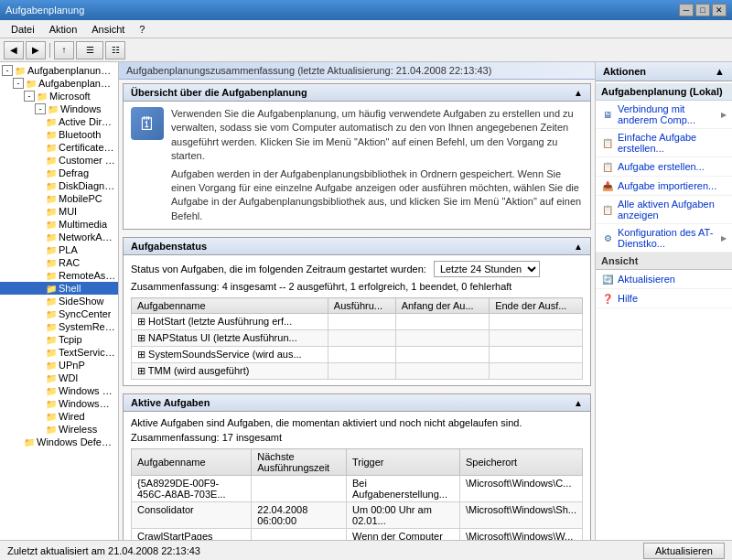  Describe the element at coordinates (59, 378) in the screenshot. I see `sidebar-item-wdi: 📁 WDI` at that location.